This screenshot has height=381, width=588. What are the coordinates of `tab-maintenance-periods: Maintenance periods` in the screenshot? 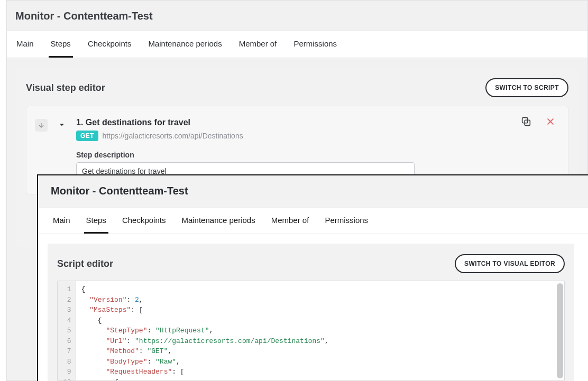 It's located at (185, 44).